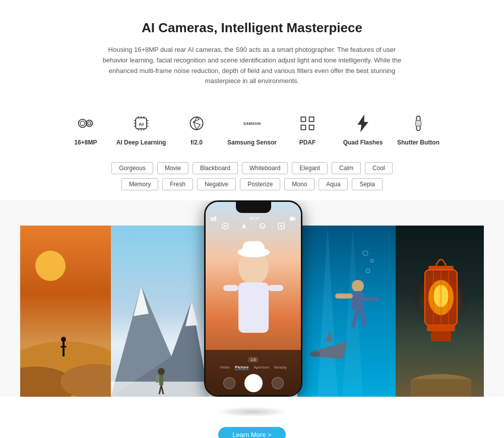 Image resolution: width=504 pixels, height=438 pixels. Describe the element at coordinates (280, 368) in the screenshot. I see `camera-tab-beauty: Beauty` at that location.